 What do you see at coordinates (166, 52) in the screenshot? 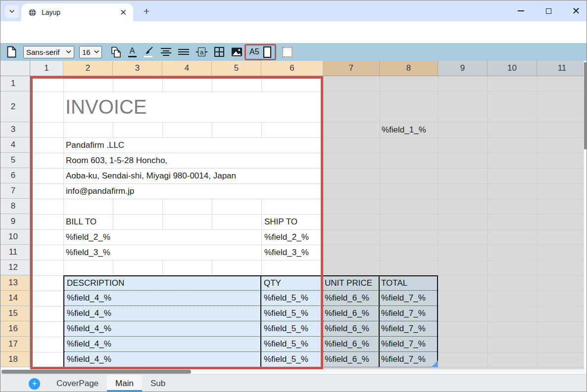
I see `horizontal-align-button` at bounding box center [166, 52].